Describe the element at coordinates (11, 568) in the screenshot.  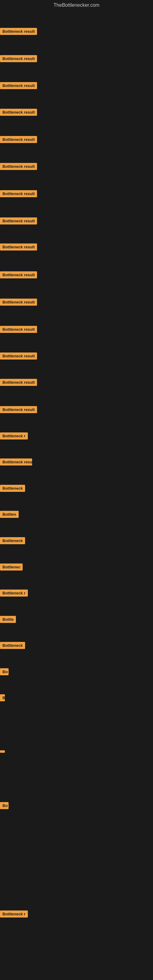
I see `bottleneck-item: Bottlenec` at that location.